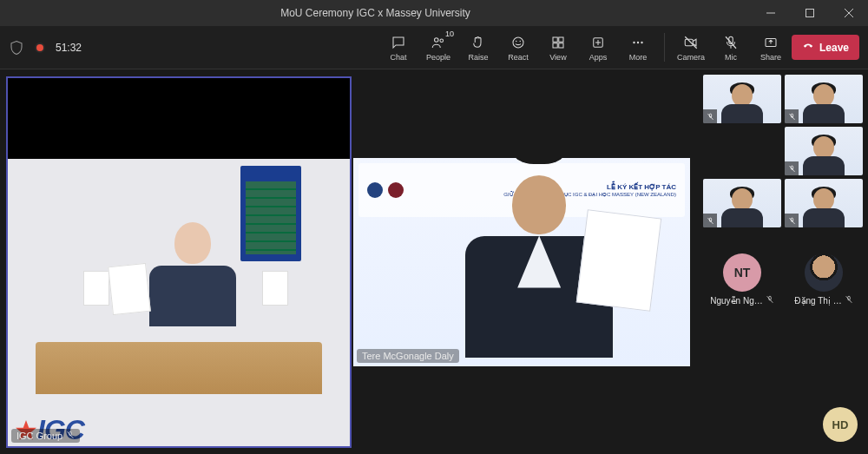 The image size is (868, 454). What do you see at coordinates (809, 13) in the screenshot?
I see `maximize-button` at bounding box center [809, 13].